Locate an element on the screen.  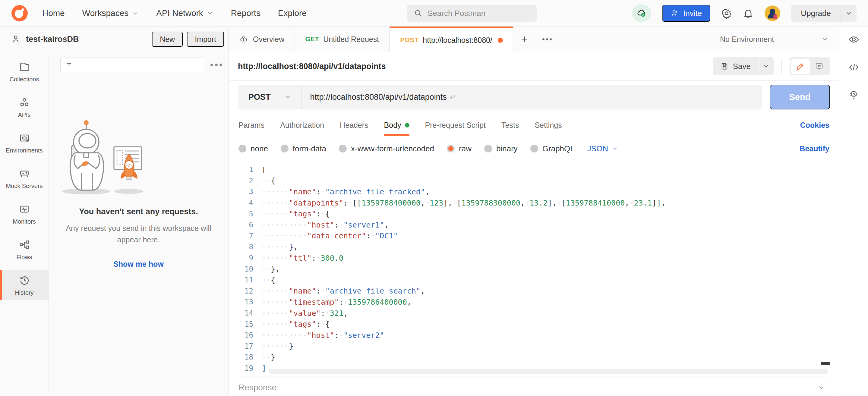
radio-icon is located at coordinates (451, 149).